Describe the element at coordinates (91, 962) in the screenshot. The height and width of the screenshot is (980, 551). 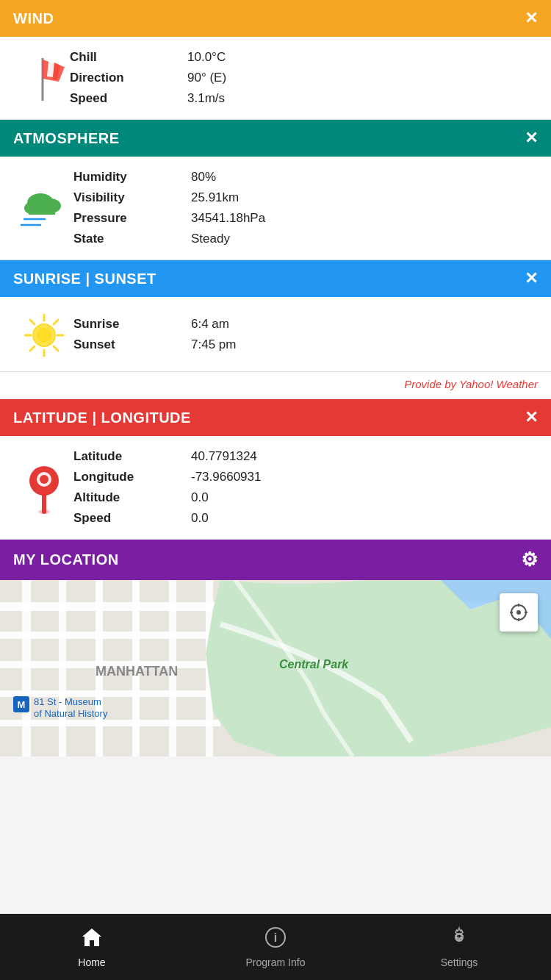
I see `home-label: Home` at that location.